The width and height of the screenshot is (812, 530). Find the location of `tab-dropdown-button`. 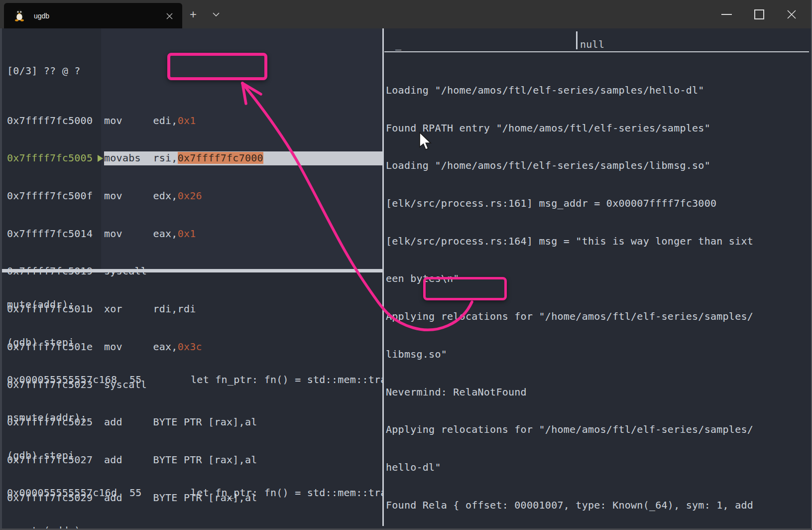

tab-dropdown-button is located at coordinates (216, 14).